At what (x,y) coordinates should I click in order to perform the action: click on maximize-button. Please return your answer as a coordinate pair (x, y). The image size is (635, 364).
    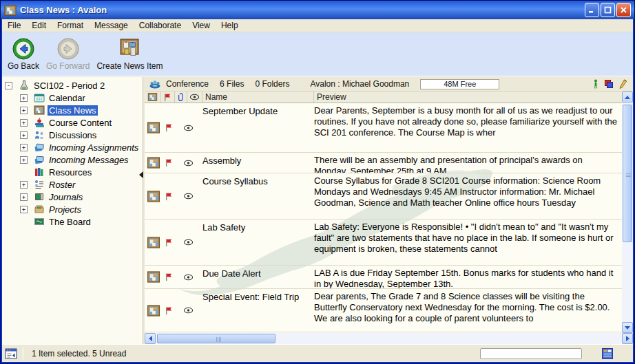
    Looking at the image, I should click on (607, 10).